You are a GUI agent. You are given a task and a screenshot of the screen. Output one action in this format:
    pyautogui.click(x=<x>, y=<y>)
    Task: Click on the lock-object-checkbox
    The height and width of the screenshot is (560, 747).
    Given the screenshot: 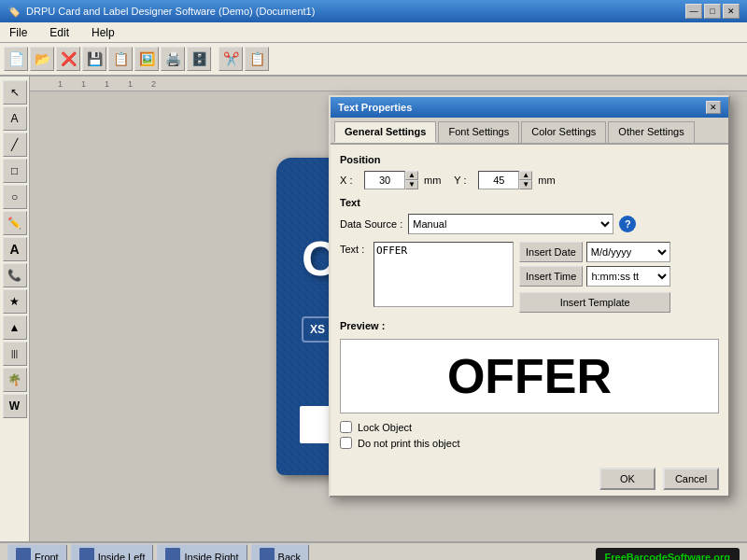 What is the action you would take?
    pyautogui.click(x=345, y=427)
    